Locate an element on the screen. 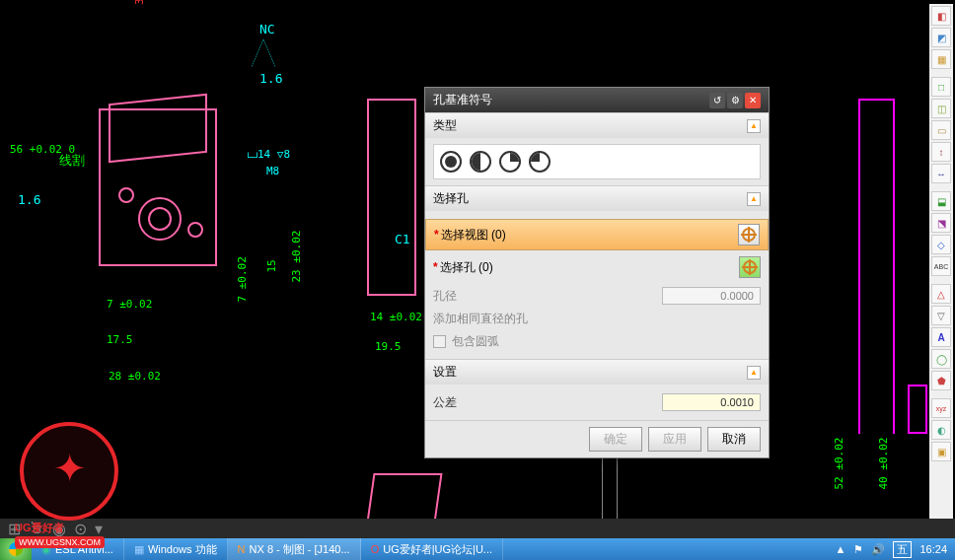  diameter-field: 孔径 is located at coordinates (597, 296).